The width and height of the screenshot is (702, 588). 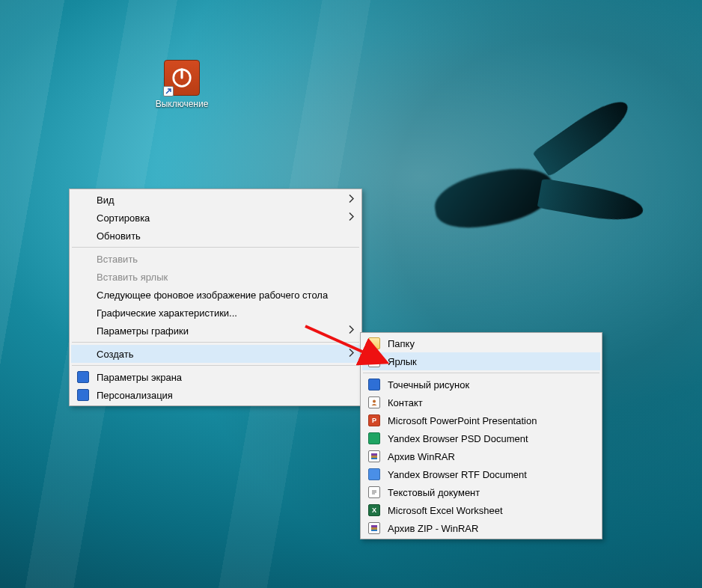 I want to click on submenu-item-rar: Архив WinRAR, so click(x=481, y=456).